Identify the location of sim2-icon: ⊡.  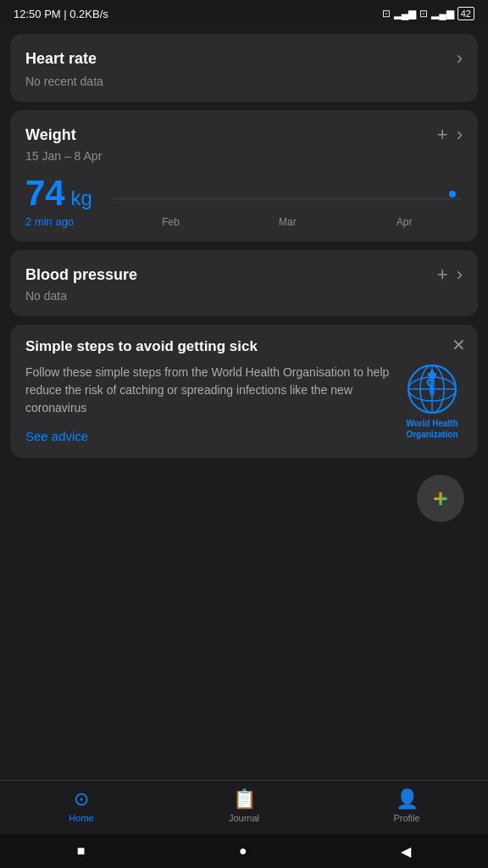
(424, 14).